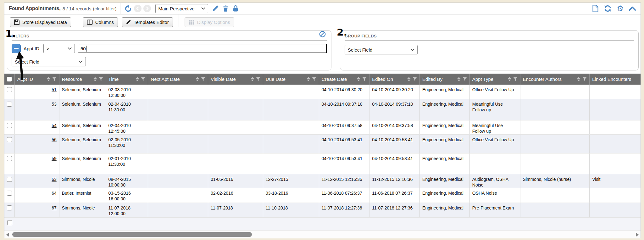 This screenshot has height=240, width=644. Describe the element at coordinates (226, 8) in the screenshot. I see `delete-perspective-icon` at that location.